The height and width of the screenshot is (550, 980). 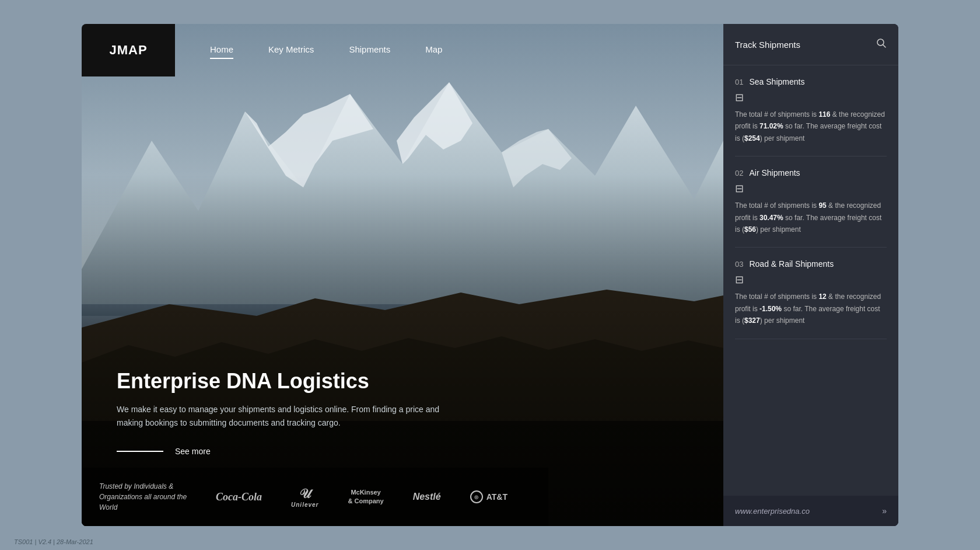 I want to click on nav-links: Home Key Metrics Shipments Map, so click(x=309, y=50).